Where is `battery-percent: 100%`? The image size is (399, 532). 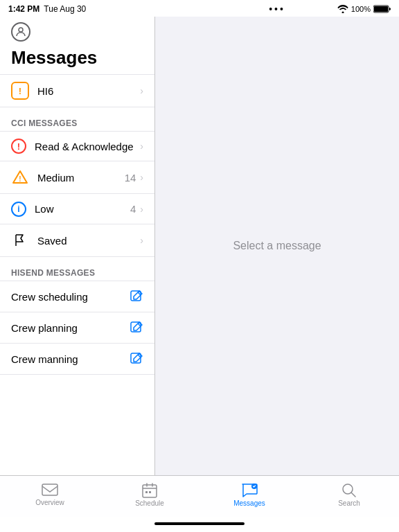
battery-percent: 100% is located at coordinates (361, 9).